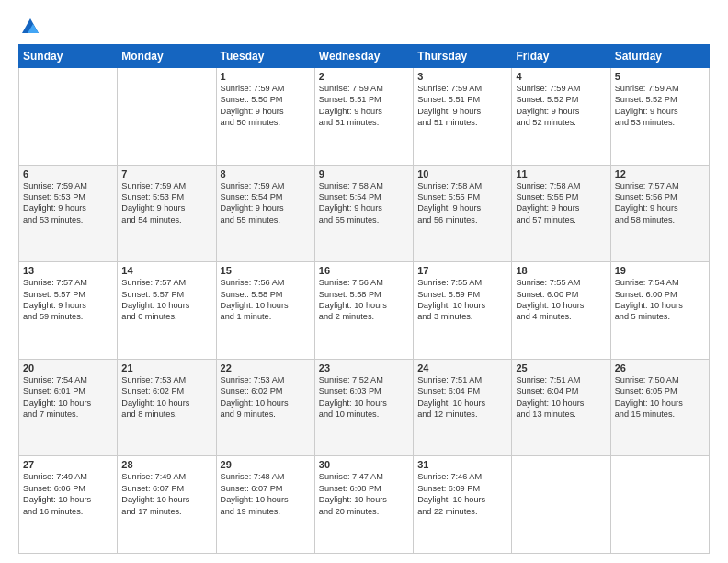  I want to click on calendar-cell: 22Sunrise: 7:53 AM Sunset: 6:02 PM Dayli…, so click(265, 408).